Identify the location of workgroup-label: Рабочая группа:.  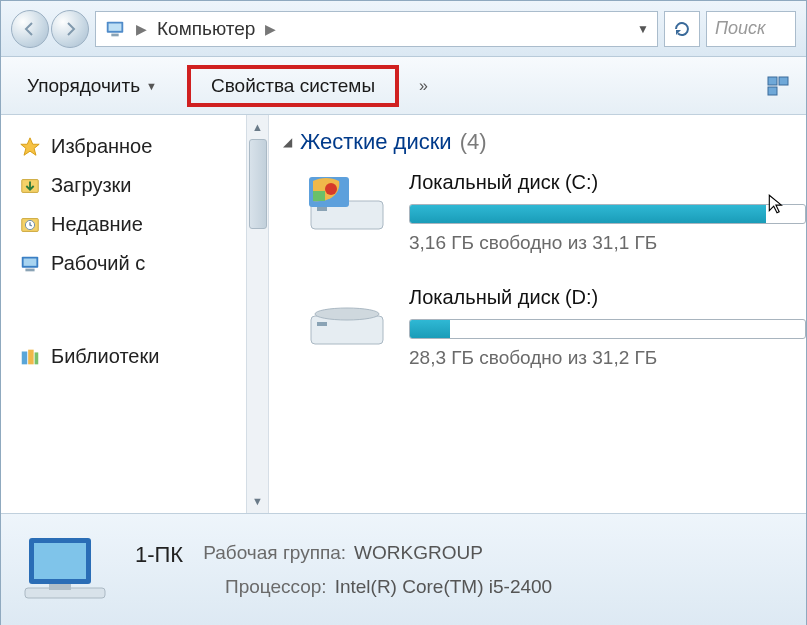
(274, 555).